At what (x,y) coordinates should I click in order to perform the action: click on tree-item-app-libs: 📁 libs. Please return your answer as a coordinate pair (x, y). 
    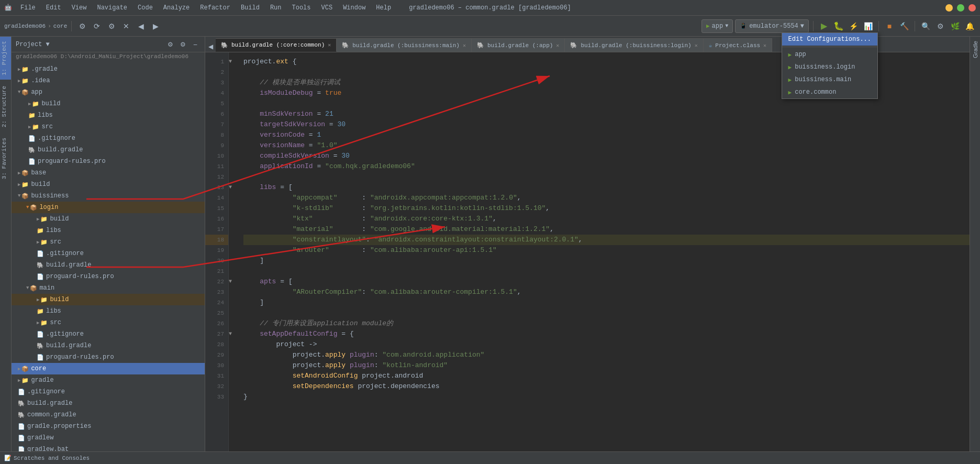
    Looking at the image, I should click on (108, 115).